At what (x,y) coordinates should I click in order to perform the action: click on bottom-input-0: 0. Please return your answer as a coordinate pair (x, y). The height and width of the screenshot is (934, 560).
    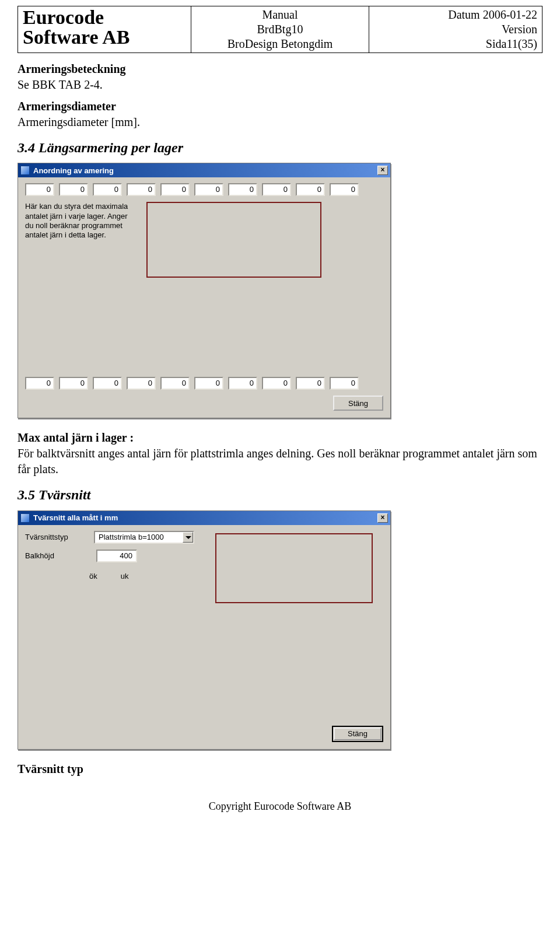
    Looking at the image, I should click on (40, 383).